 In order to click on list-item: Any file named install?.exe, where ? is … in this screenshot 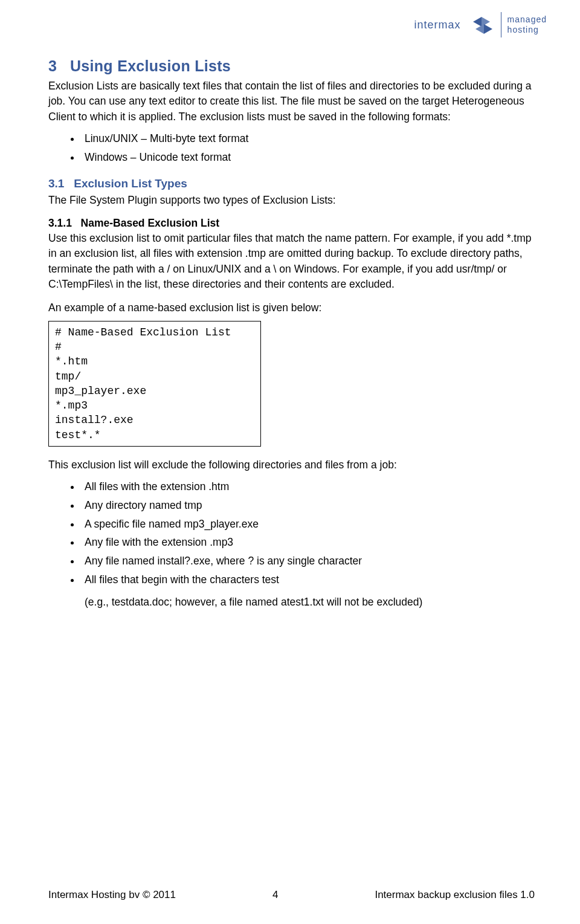, I will do `click(308, 561)`.